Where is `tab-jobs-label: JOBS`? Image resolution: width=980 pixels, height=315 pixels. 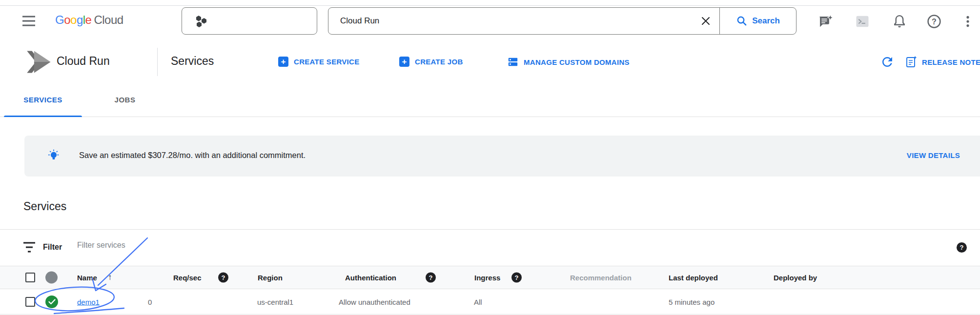
tab-jobs-label: JOBS is located at coordinates (125, 99).